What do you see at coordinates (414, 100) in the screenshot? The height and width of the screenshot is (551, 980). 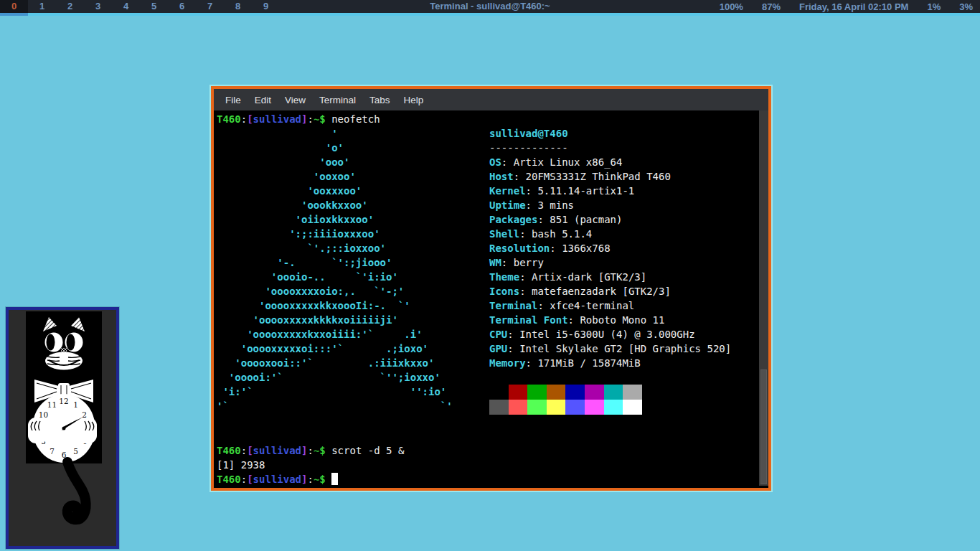 I see `menu-item-help: Help` at bounding box center [414, 100].